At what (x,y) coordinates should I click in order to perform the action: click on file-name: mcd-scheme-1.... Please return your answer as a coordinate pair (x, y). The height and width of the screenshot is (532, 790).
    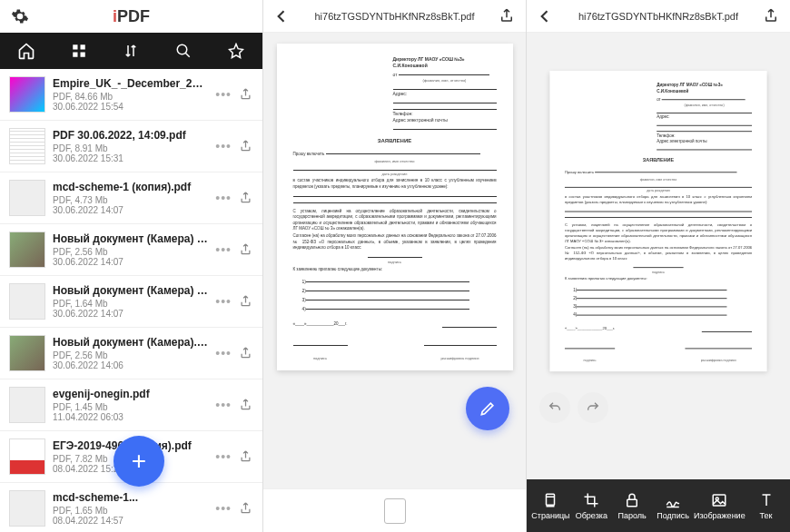
    Looking at the image, I should click on (131, 498).